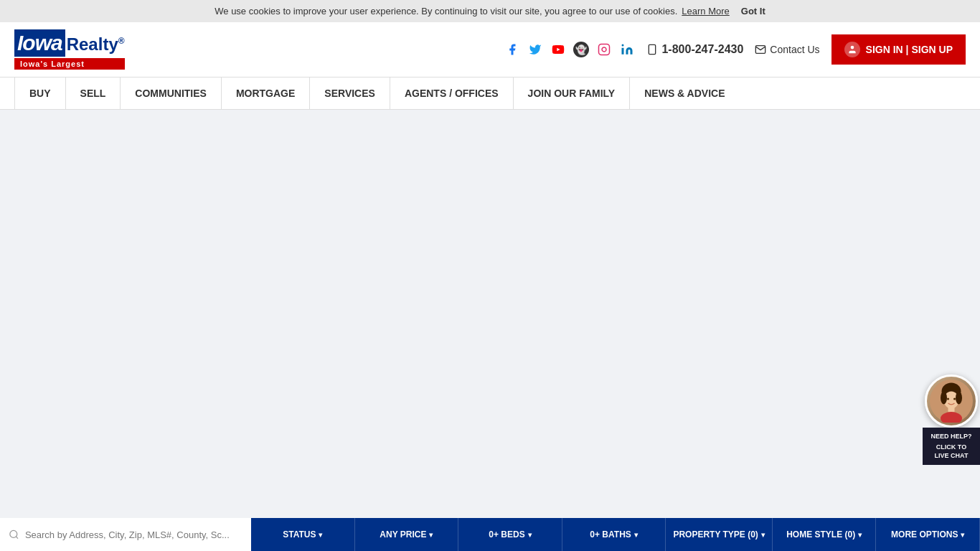 The height and width of the screenshot is (551, 980). I want to click on nav-item-news-advice: NEWS & ADVICE, so click(684, 93).